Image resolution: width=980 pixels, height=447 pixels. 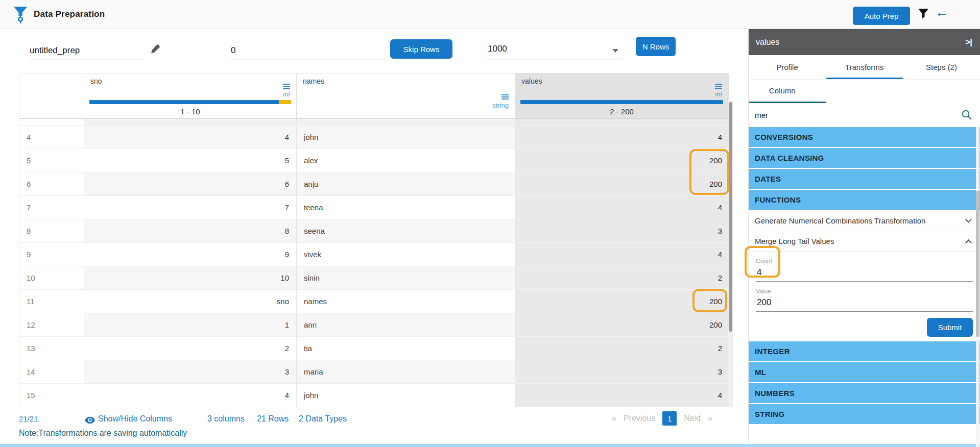 I want to click on edit-pencil-icon, so click(x=156, y=49).